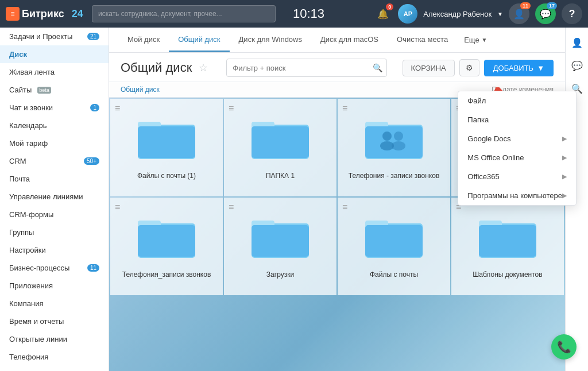  I want to click on bizproc-badge: 11, so click(93, 268).